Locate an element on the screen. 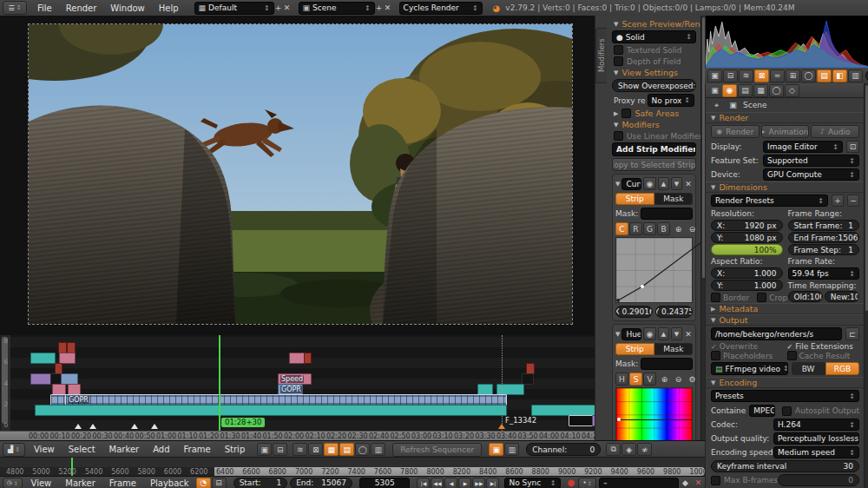 Image resolution: width=868 pixels, height=488 pixels. panel-encoding-header: ▼Encoding is located at coordinates (785, 382).